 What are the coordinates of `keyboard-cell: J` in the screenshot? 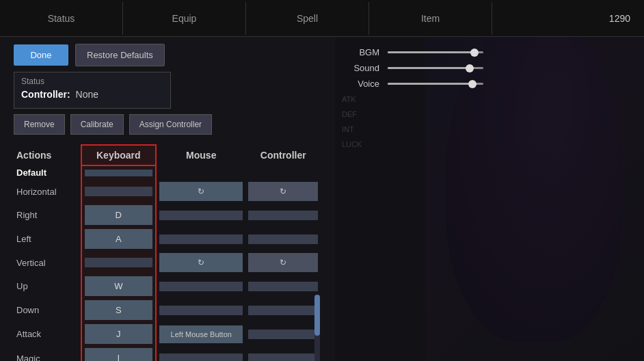 It's located at (119, 334).